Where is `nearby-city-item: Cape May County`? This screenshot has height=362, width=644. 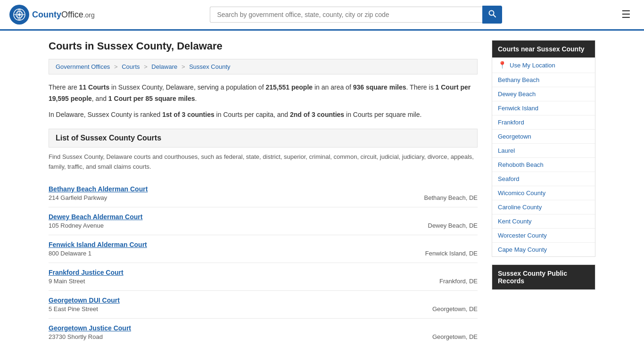
nearby-city-item: Cape May County is located at coordinates (544, 250).